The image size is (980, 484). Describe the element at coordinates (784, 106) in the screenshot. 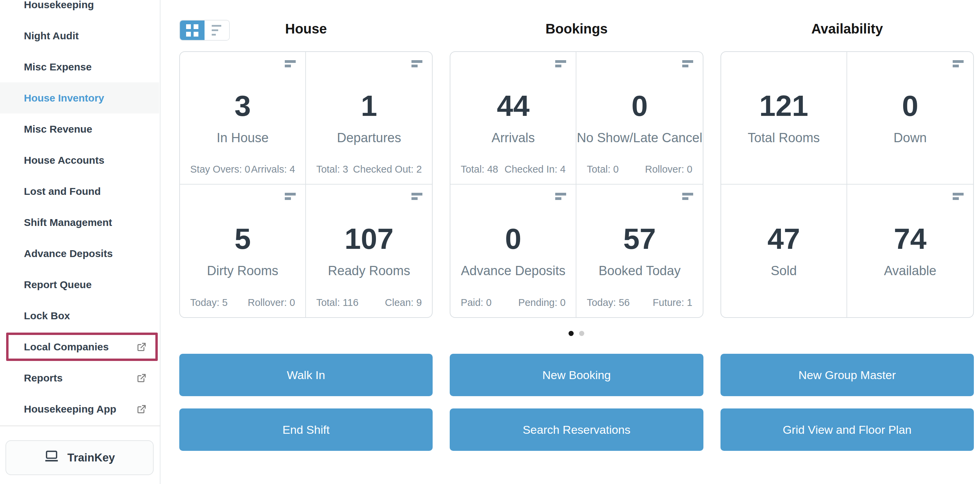

I see `stat-value: 121` at that location.